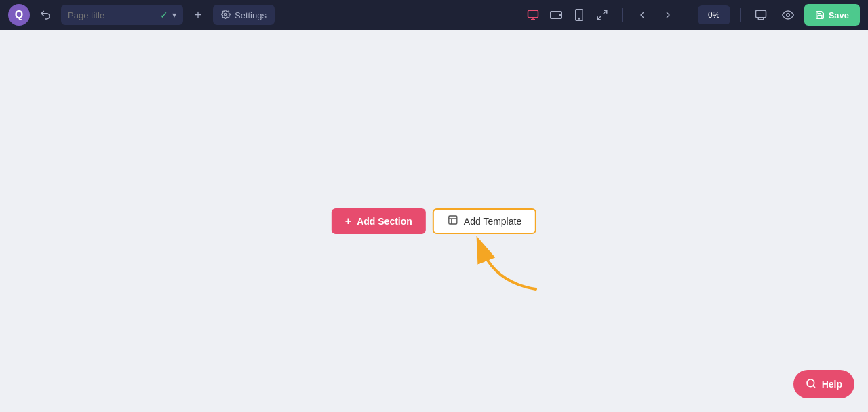 Image resolution: width=868 pixels, height=412 pixels. I want to click on gear-icon, so click(226, 15).